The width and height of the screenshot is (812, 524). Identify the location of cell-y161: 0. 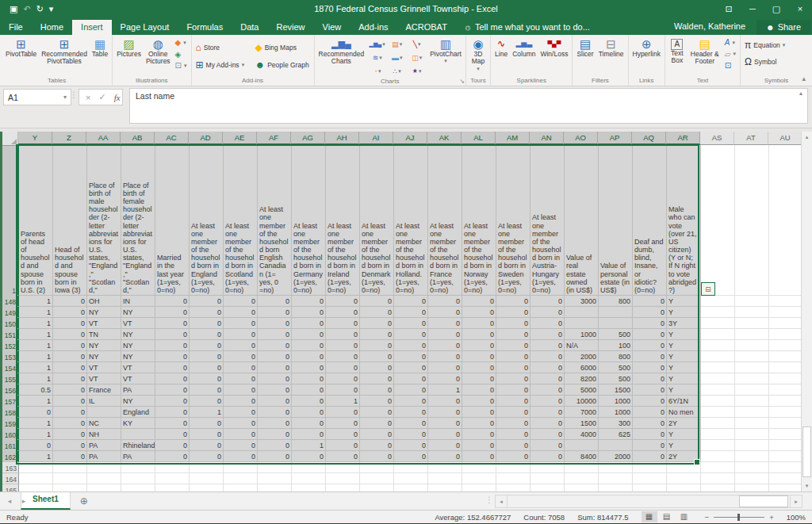
(36, 446).